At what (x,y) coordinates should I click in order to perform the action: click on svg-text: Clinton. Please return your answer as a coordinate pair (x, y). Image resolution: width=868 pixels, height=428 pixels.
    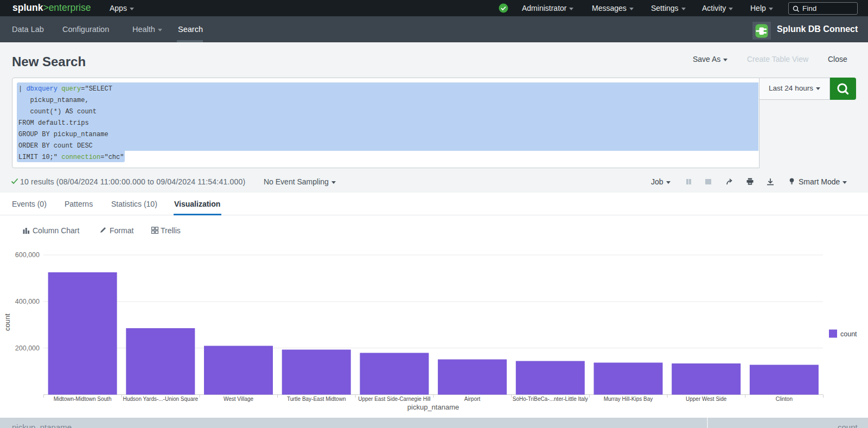
    Looking at the image, I should click on (784, 399).